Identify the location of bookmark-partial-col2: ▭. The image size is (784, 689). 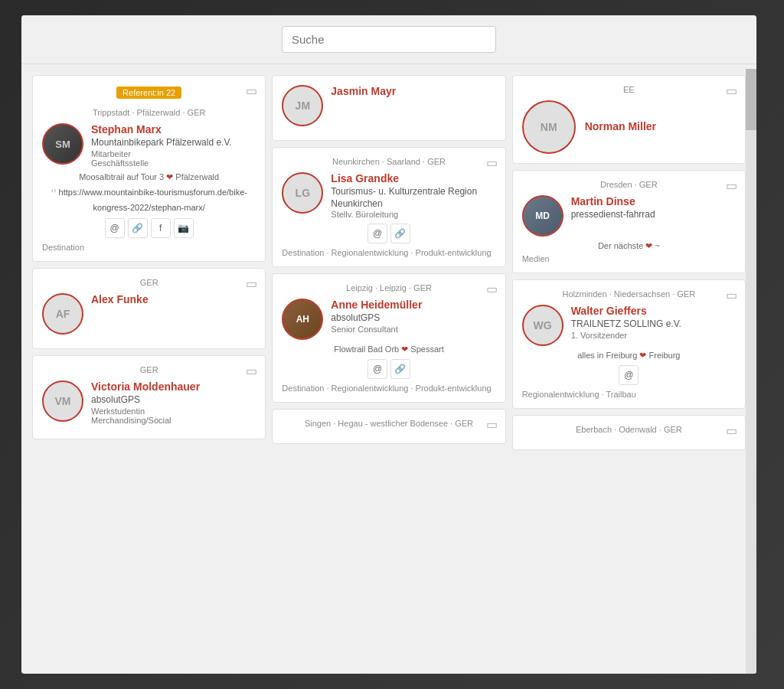
(492, 424).